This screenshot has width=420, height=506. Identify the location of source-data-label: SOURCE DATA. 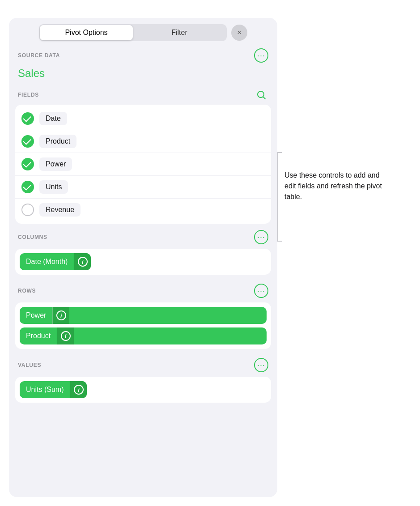
(39, 55).